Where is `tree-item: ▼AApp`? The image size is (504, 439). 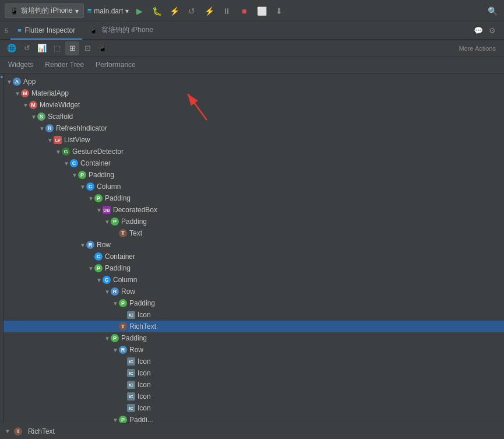 tree-item: ▼AApp is located at coordinates (254, 82).